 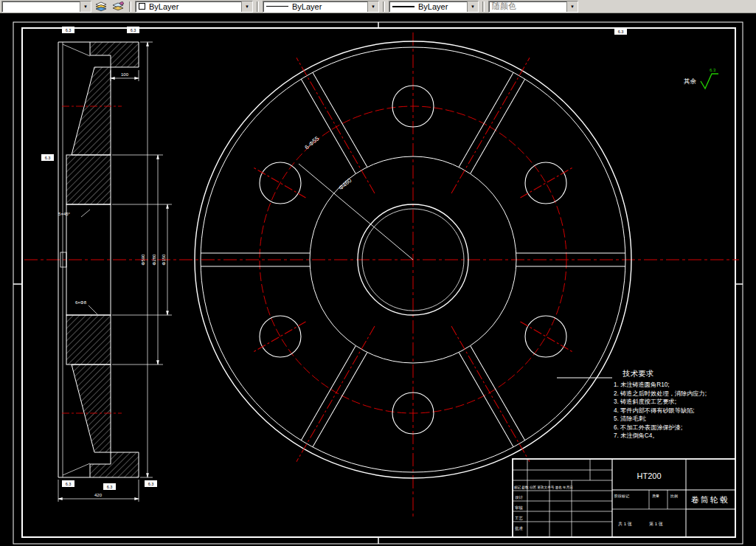 I want to click on dim-chamfer: 5×45°, so click(x=65, y=214).